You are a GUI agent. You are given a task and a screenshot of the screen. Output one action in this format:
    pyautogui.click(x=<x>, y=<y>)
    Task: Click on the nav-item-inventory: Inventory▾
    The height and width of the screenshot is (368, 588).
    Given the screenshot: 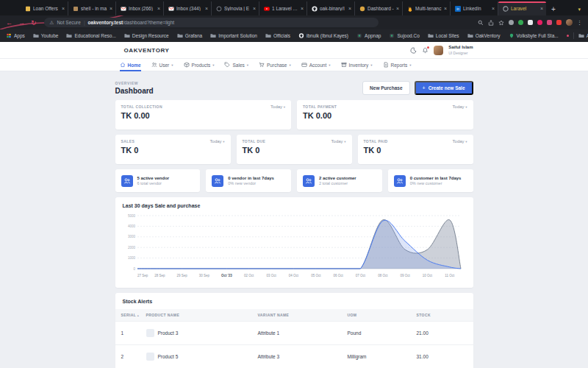 What is the action you would take?
    pyautogui.click(x=357, y=65)
    